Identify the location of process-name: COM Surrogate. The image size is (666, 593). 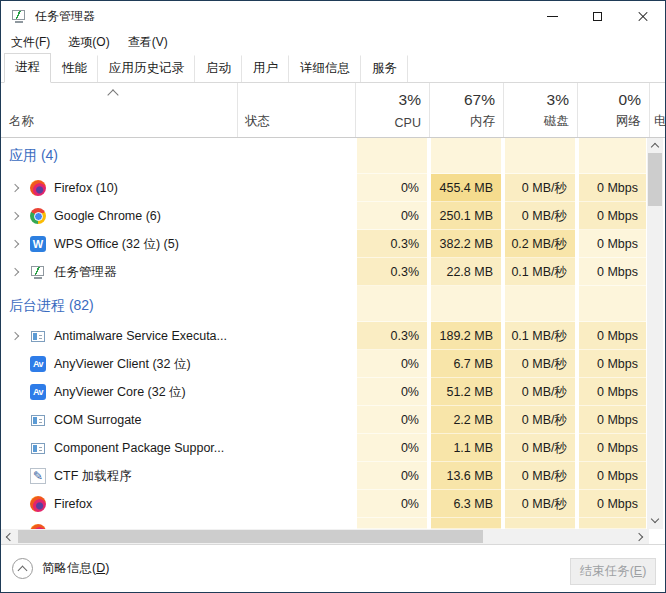
(98, 420).